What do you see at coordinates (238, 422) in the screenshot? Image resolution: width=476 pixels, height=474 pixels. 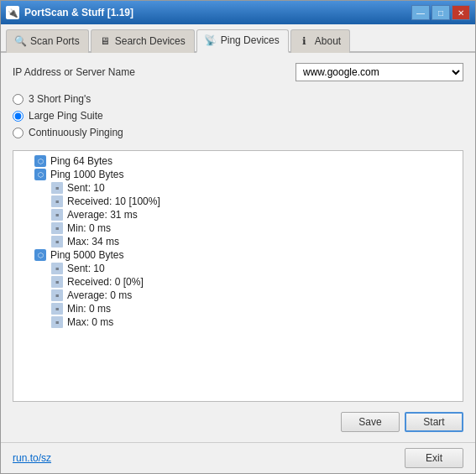 I see `action-buttons: Save Start` at bounding box center [238, 422].